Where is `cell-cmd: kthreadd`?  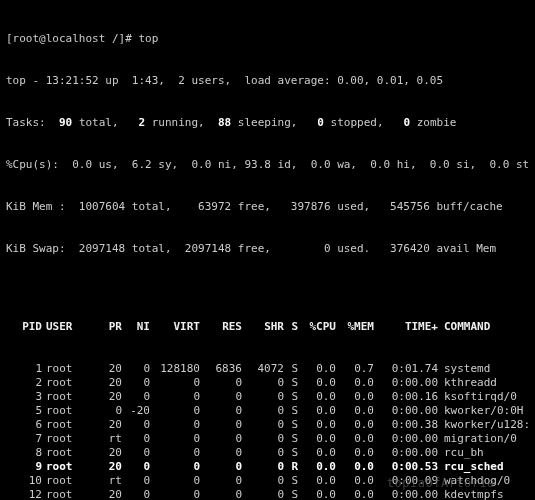 cell-cmd: kthreadd is located at coordinates (484, 383).